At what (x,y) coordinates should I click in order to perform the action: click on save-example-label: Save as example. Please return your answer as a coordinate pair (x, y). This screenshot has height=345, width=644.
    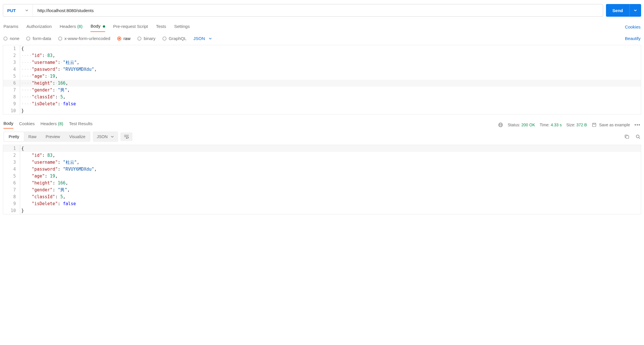
    Looking at the image, I should click on (615, 125).